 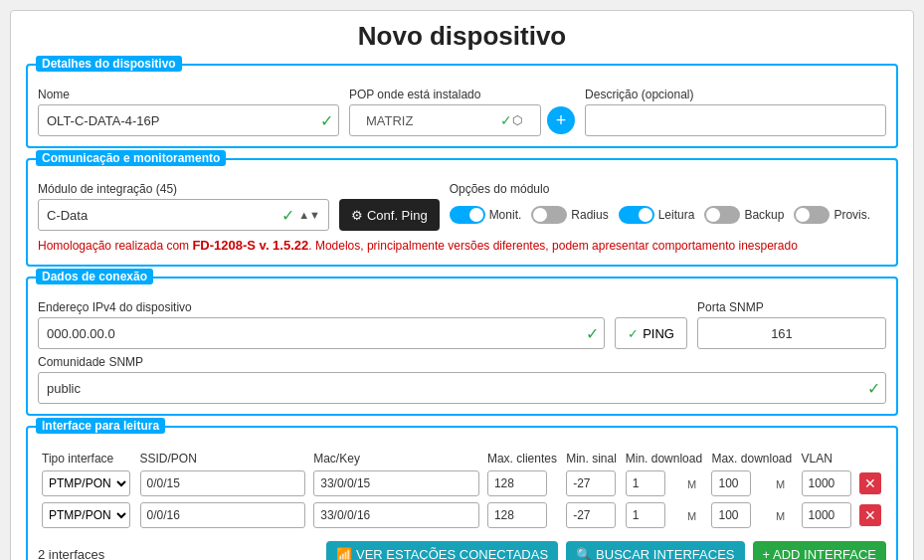 What do you see at coordinates (86, 515) in the screenshot?
I see `tipo-select-2: PTMP/PON` at bounding box center [86, 515].